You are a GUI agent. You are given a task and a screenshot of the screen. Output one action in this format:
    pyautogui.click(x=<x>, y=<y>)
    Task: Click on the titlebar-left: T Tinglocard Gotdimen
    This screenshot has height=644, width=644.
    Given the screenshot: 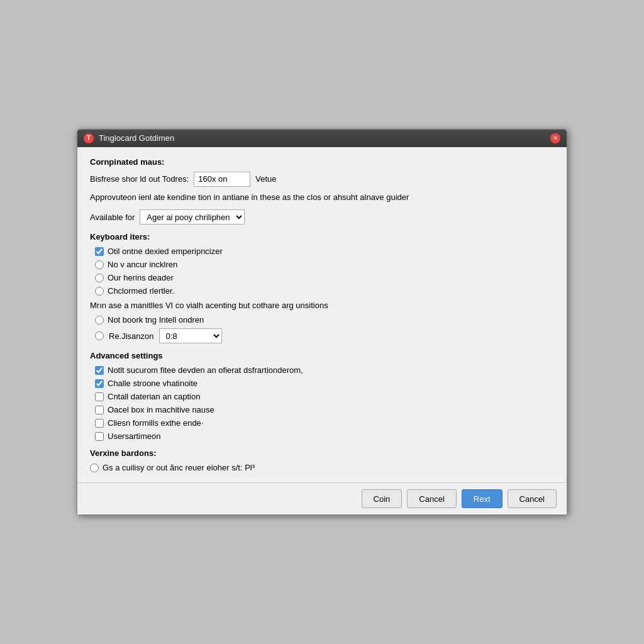 What is the action you would take?
    pyautogui.click(x=129, y=138)
    